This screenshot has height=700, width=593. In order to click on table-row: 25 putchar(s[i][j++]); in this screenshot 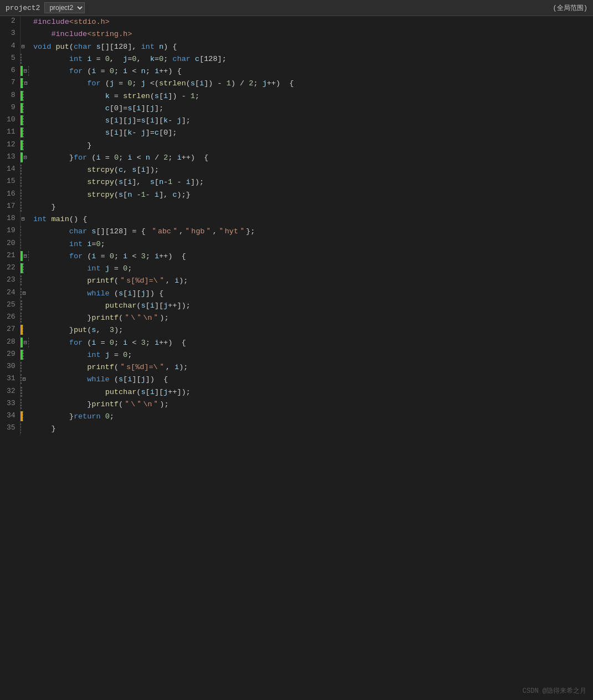, I will do `click(296, 306)`.